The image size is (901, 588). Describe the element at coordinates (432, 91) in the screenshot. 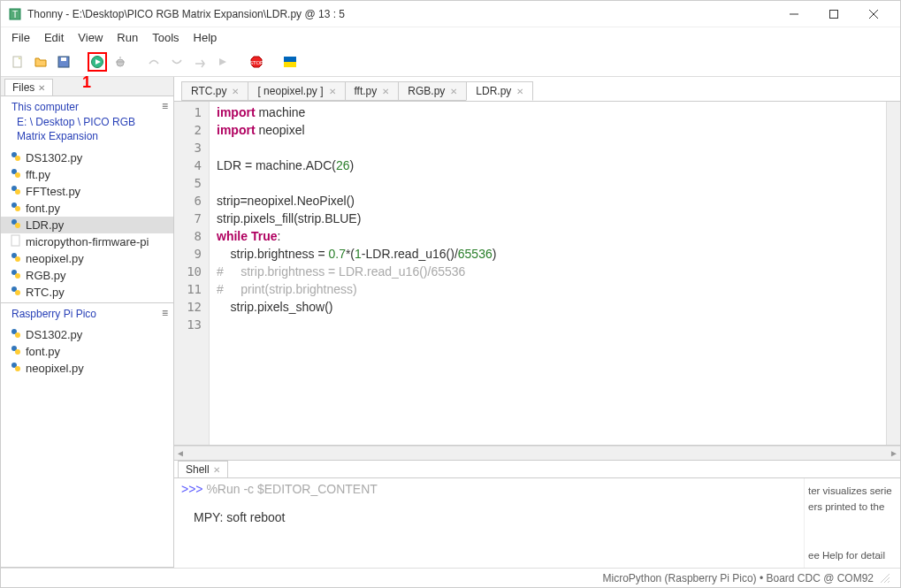

I see `editor-tab: RGB.py✕` at that location.